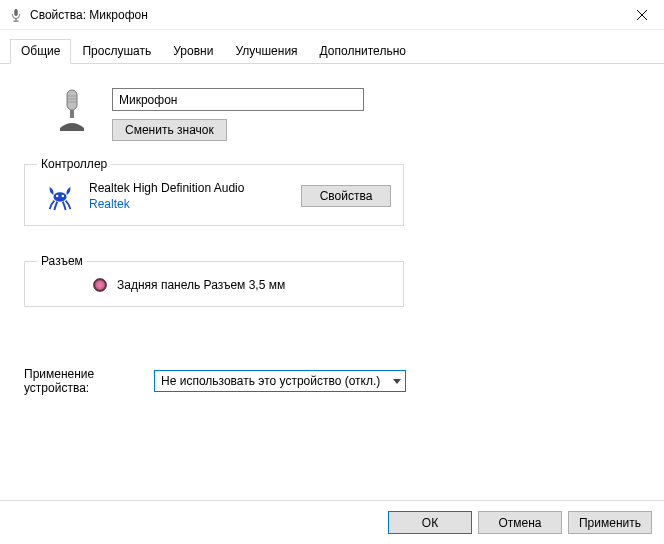 The height and width of the screenshot is (544, 664). Describe the element at coordinates (74, 381) in the screenshot. I see `device-usage-label: Применение устройства:` at that location.